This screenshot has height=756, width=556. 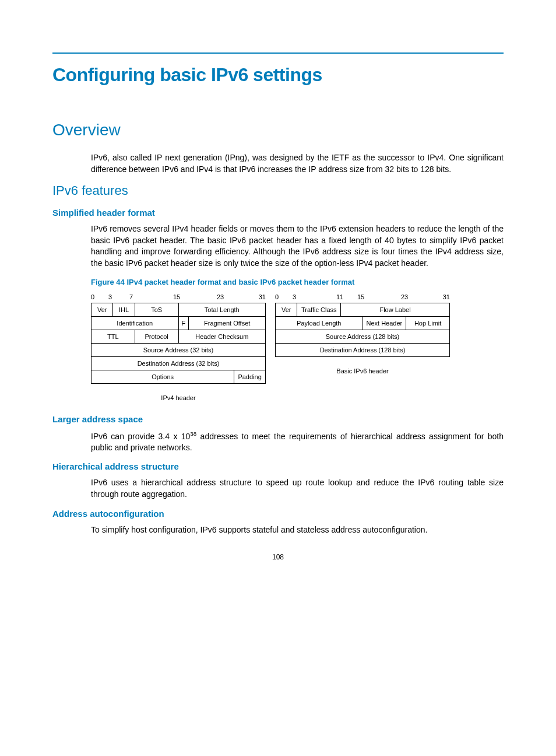 I want to click on ipv4-bit-ruler: 0 3 7 15 23 31, so click(x=178, y=298).